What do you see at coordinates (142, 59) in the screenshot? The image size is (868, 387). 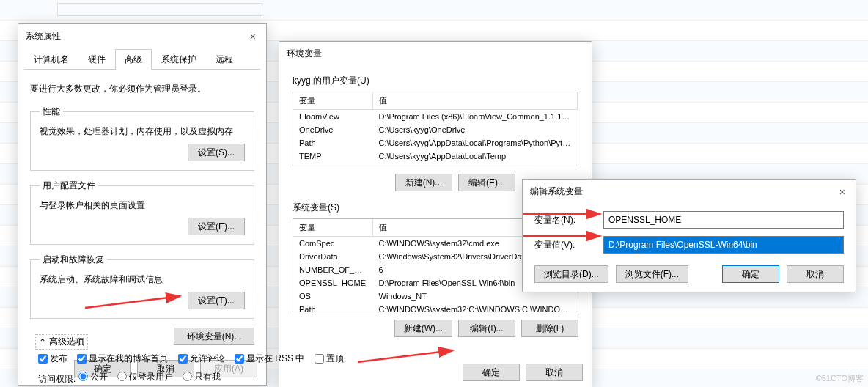 I see `sysprops-tabs: 计算机名 硬件 高级 系统保护 远程` at bounding box center [142, 59].